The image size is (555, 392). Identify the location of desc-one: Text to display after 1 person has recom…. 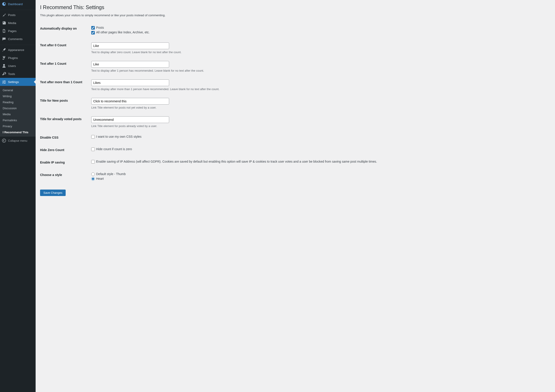
(320, 71).